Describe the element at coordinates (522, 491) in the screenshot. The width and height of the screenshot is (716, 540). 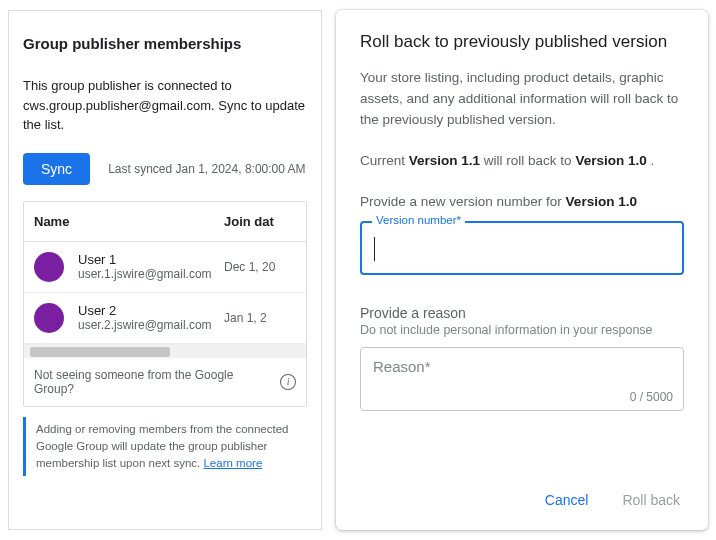
I see `dialog-actions: Cancel Roll back` at that location.